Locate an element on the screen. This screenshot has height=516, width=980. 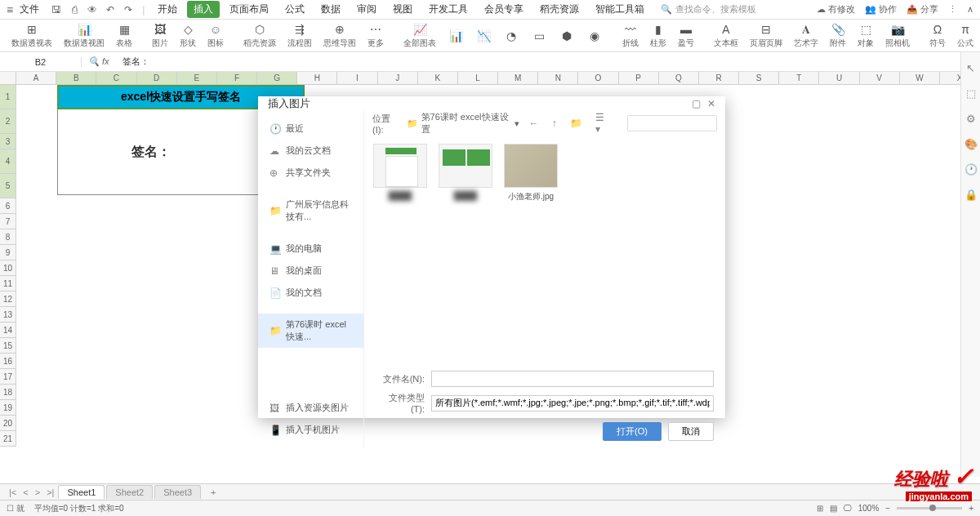
col-header: A is located at coordinates (36, 78).